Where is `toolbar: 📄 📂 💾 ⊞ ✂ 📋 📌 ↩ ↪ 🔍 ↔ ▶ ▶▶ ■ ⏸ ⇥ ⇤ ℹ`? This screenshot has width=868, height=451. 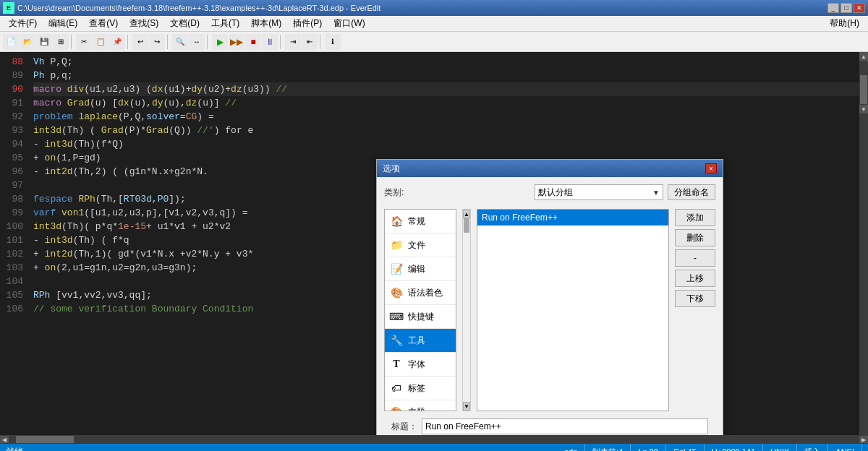
toolbar: 📄 📂 💾 ⊞ ✂ 📋 📌 ↩ ↪ 🔍 ↔ ▶ ▶▶ ■ ⏸ ⇥ ⇤ ℹ is located at coordinates (434, 42).